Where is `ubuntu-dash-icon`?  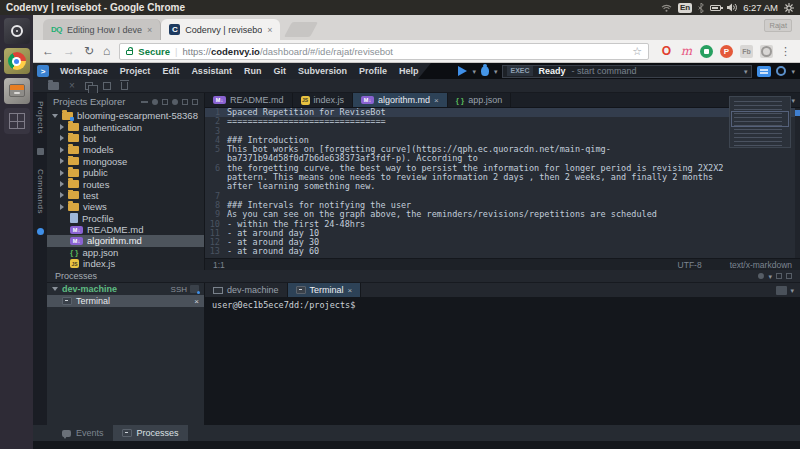 ubuntu-dash-icon is located at coordinates (17, 31).